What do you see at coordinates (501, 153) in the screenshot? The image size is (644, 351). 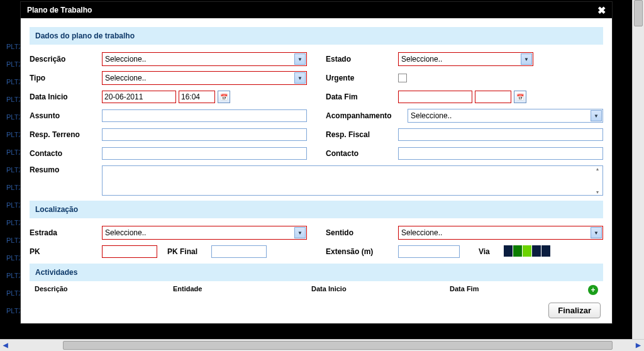 I see `input-contacto-right` at bounding box center [501, 153].